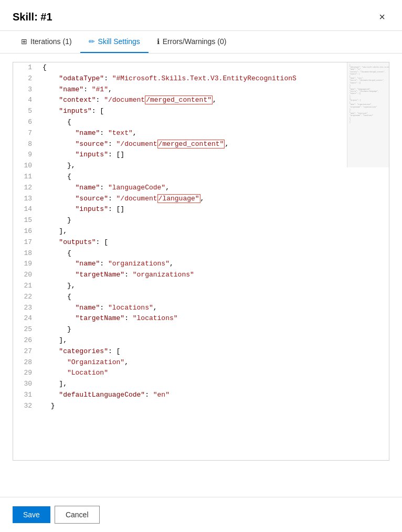 The width and height of the screenshot is (402, 532). I want to click on line-number: 27, so click(26, 352).